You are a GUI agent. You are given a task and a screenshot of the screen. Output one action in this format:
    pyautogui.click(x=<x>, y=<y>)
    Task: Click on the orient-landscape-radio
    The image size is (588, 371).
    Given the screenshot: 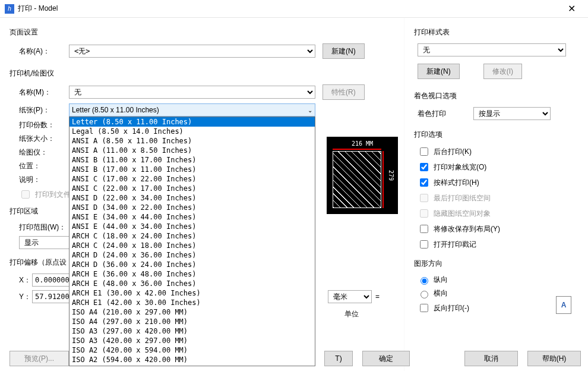 What is the action you would take?
    pyautogui.click(x=424, y=295)
    